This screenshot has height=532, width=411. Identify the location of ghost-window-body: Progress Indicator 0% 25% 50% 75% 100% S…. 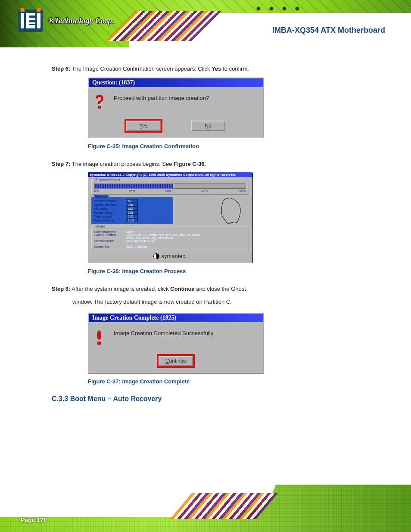
(170, 220).